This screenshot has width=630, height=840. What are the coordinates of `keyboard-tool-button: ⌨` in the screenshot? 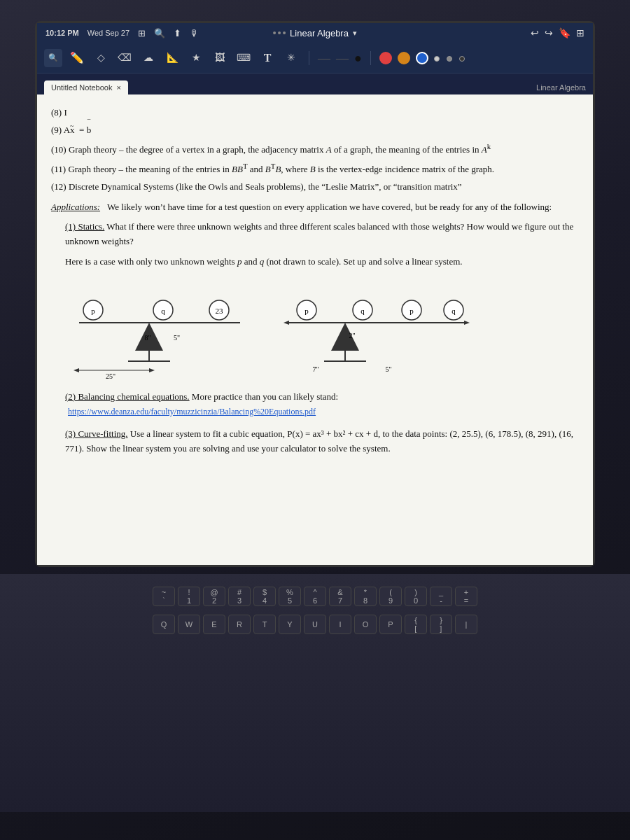 It's located at (244, 58).